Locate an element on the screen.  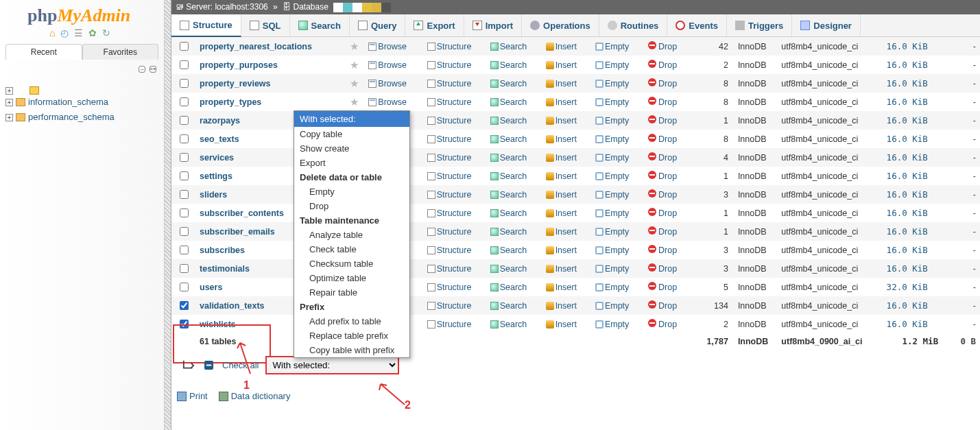
print-link: Print is located at coordinates (192, 396).